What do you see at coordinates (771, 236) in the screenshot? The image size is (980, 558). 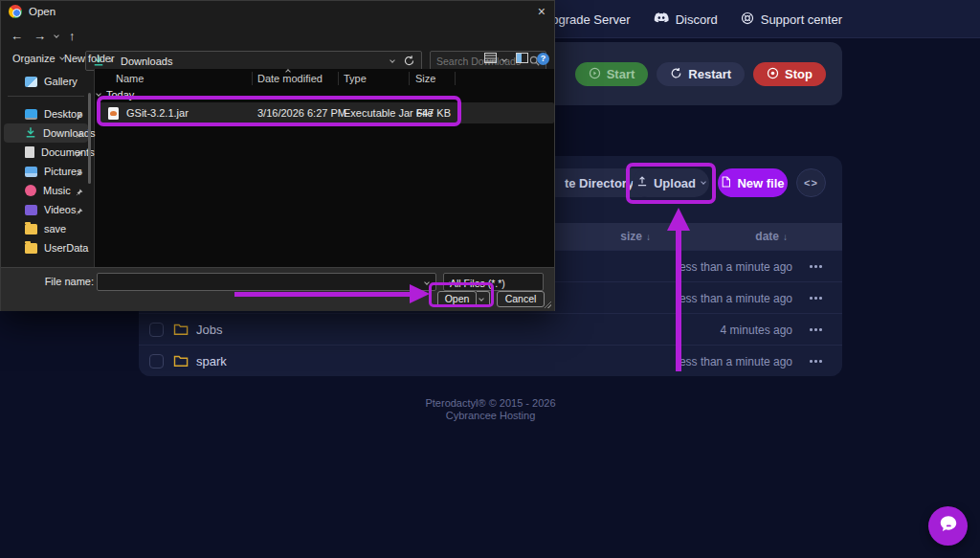 I see `date-column-header: date ↓` at bounding box center [771, 236].